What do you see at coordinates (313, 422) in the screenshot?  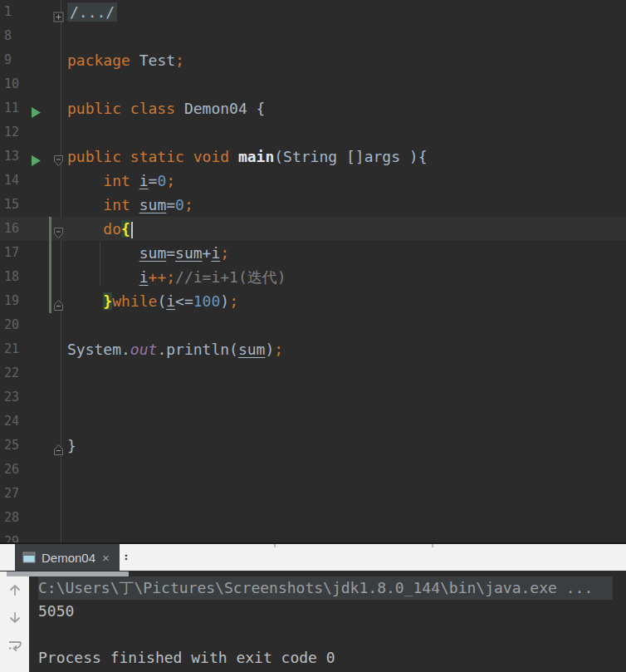 I see `code-line-24: 24` at bounding box center [313, 422].